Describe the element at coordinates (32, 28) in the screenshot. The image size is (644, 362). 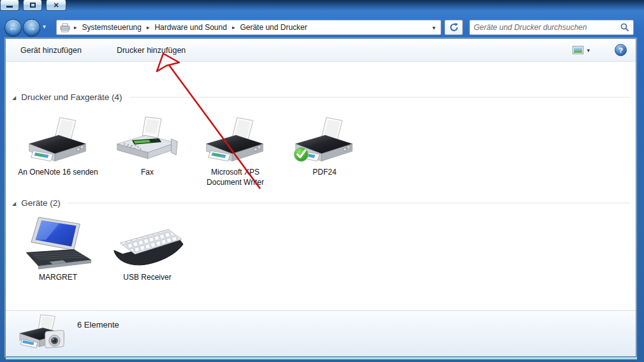
I see `forward-button: →` at that location.